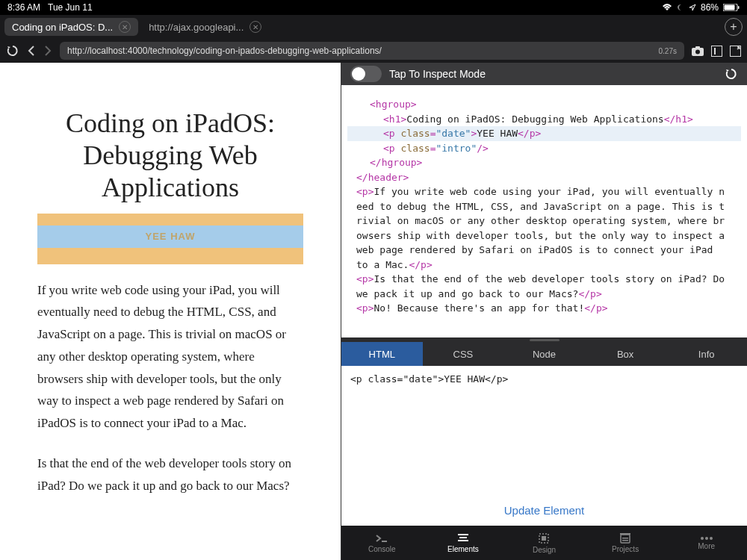  Describe the element at coordinates (72, 27) in the screenshot. I see `tab-1: Coding on iPadOS: D... ✕` at that location.